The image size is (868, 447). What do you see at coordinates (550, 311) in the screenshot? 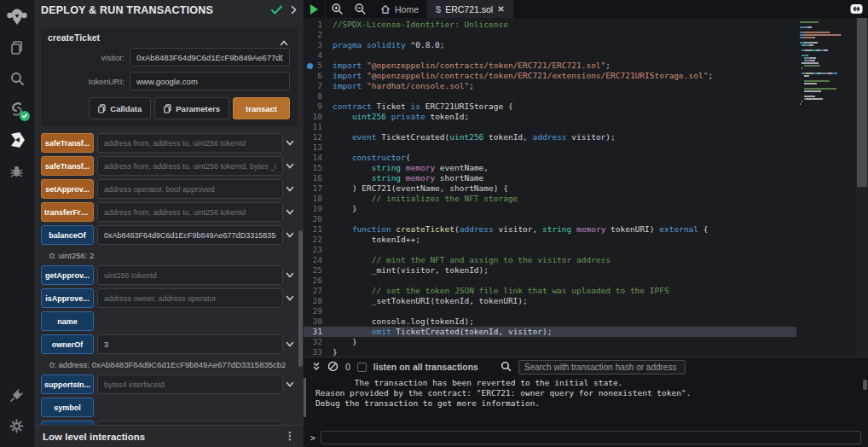
I see `code-line: 29` at bounding box center [550, 311].